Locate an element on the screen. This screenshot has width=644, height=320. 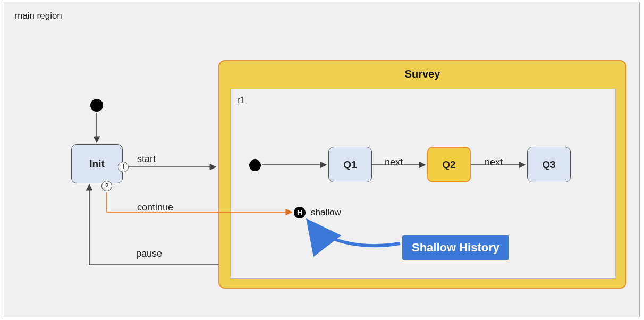
callout-shallow-history: Shallow History is located at coordinates (456, 248).